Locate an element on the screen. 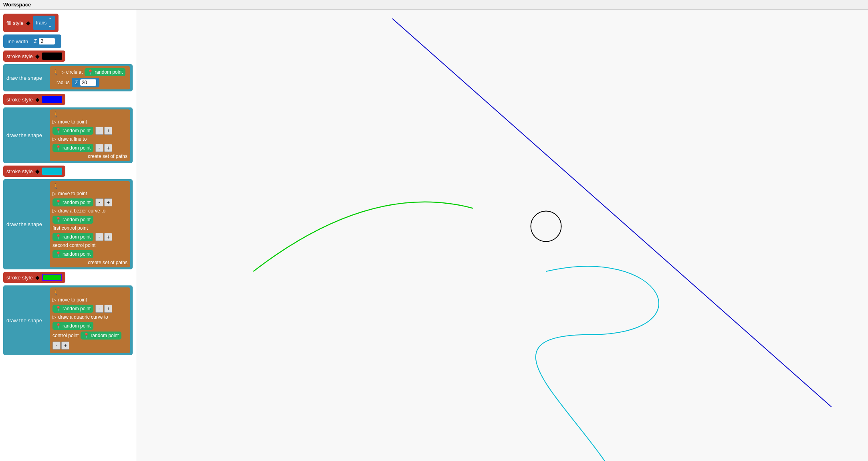 The image size is (868, 461). line-width-block: line width Σ is located at coordinates (32, 41).